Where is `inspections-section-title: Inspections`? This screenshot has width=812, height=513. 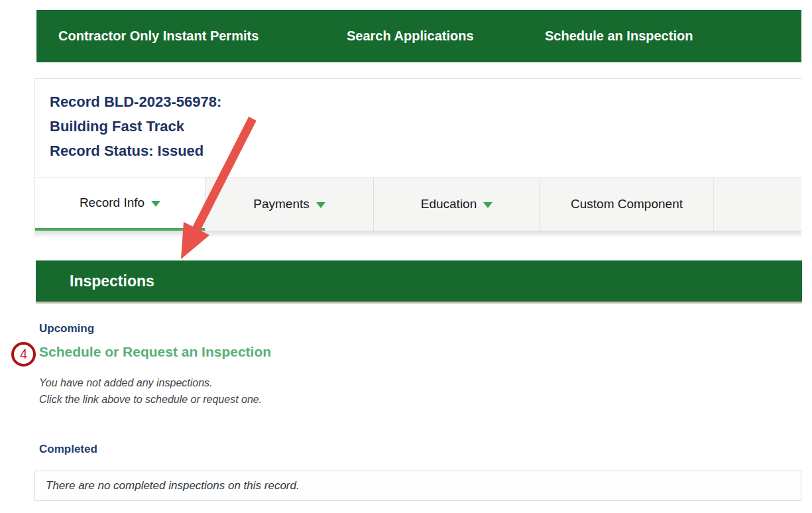
inspections-section-title: Inspections is located at coordinates (112, 281).